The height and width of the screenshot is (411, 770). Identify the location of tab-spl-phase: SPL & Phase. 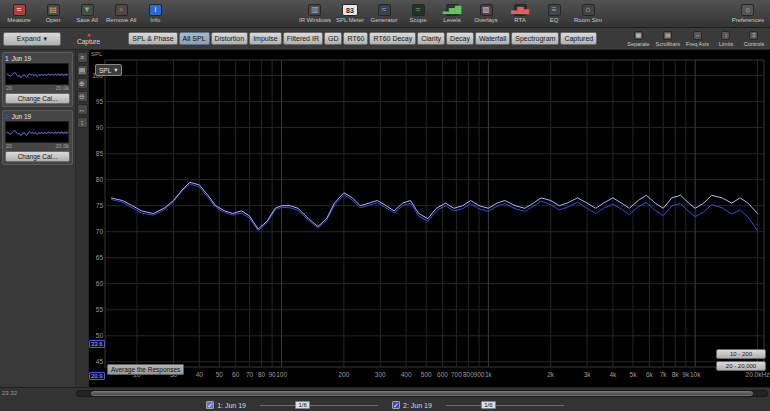
(152, 38).